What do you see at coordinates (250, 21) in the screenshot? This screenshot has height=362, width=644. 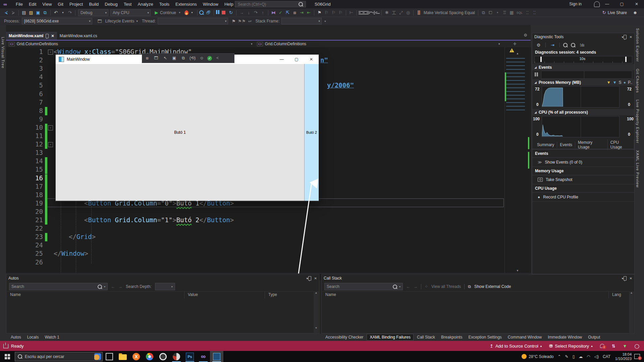 I see `loop-icon: ↫` at bounding box center [250, 21].